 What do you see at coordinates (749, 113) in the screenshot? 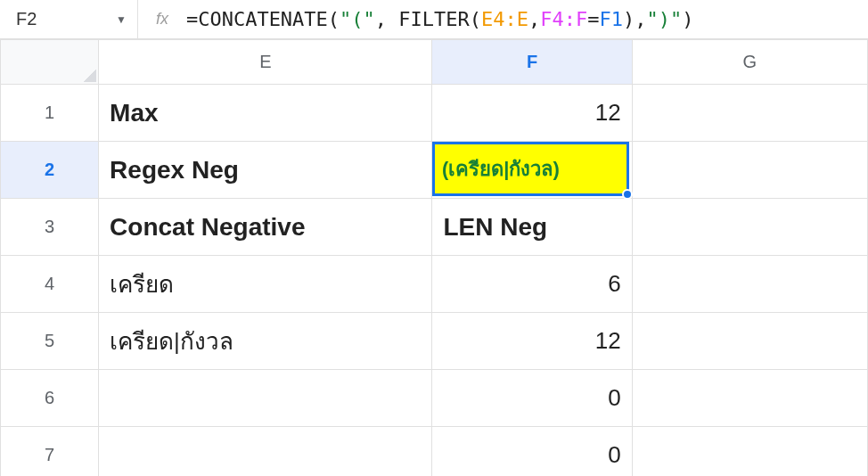
I see `cell-G1` at bounding box center [749, 113].